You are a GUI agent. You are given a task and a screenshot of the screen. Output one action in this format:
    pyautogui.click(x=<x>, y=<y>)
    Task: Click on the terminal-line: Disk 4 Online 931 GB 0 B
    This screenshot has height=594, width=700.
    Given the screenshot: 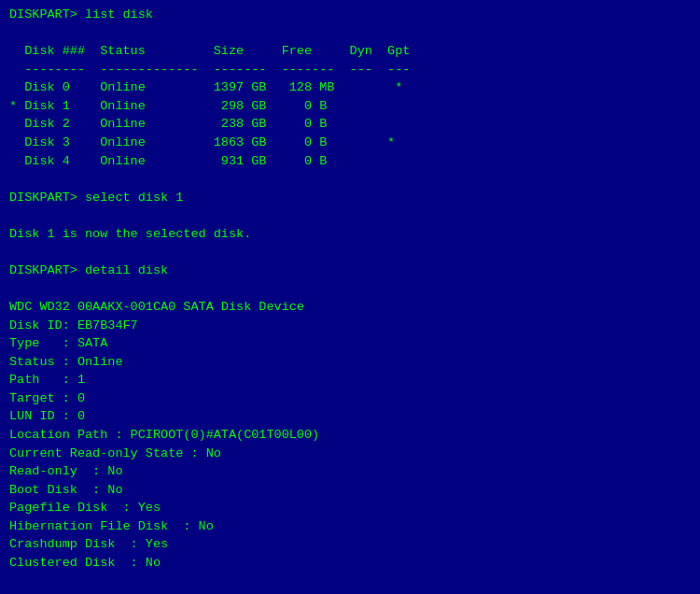 What is the action you would take?
    pyautogui.click(x=350, y=162)
    